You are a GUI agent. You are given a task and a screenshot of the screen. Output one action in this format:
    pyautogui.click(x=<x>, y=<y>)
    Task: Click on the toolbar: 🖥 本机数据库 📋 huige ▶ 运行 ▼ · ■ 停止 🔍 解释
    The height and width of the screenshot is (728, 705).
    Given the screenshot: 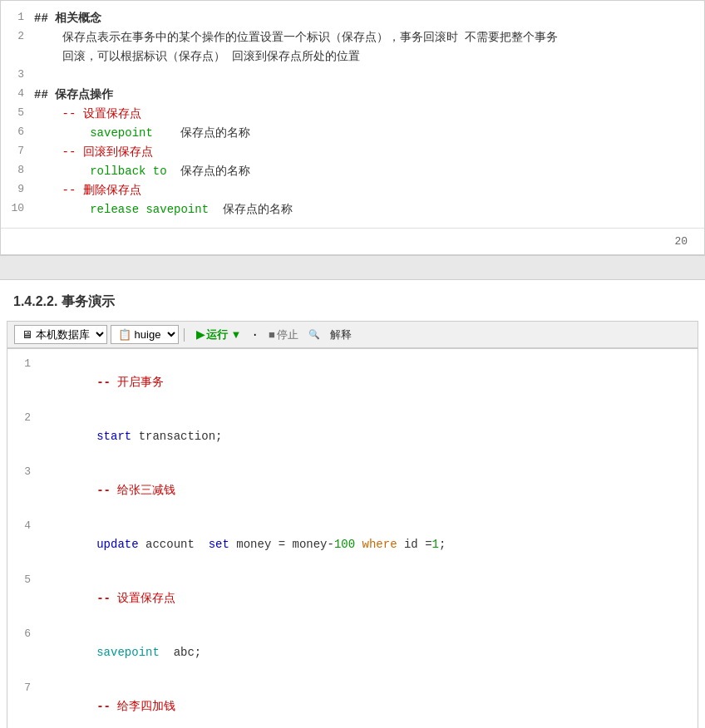 What is the action you would take?
    pyautogui.click(x=352, y=334)
    